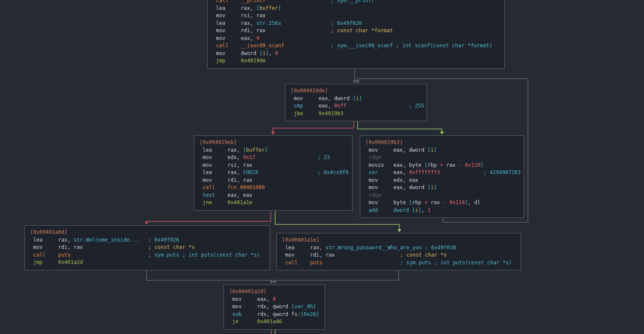  Describe the element at coordinates (149, 263) in the screenshot. I see `asm-line: jmp 0x401a2d` at that location.